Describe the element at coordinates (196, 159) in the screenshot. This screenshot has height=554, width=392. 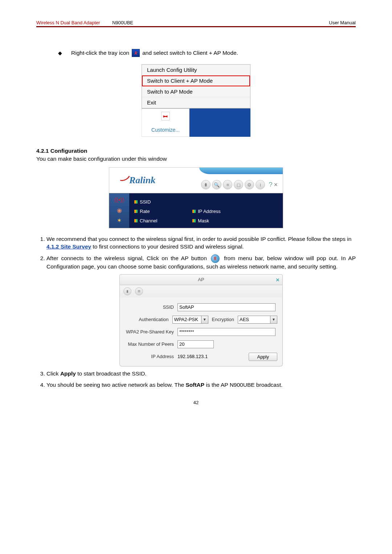
I see `section-intro: You can make basic configuration under t…` at that location.